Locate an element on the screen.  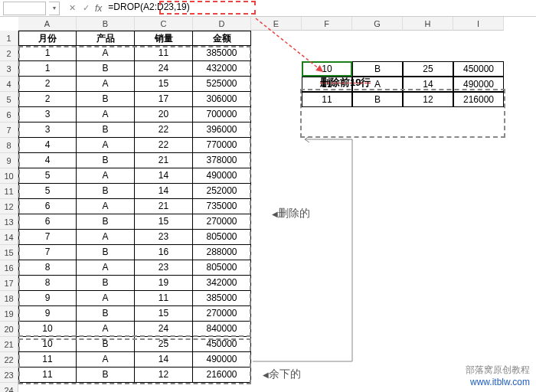
cell: 12 is located at coordinates (428, 100).